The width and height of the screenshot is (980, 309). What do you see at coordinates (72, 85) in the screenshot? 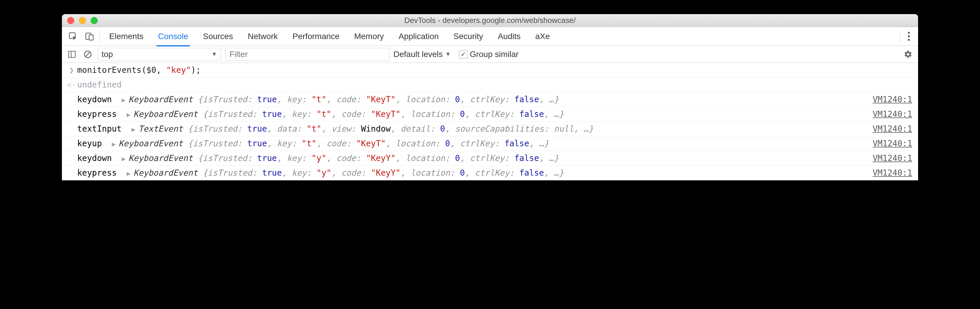
I see `output-icon: <·` at bounding box center [72, 85].